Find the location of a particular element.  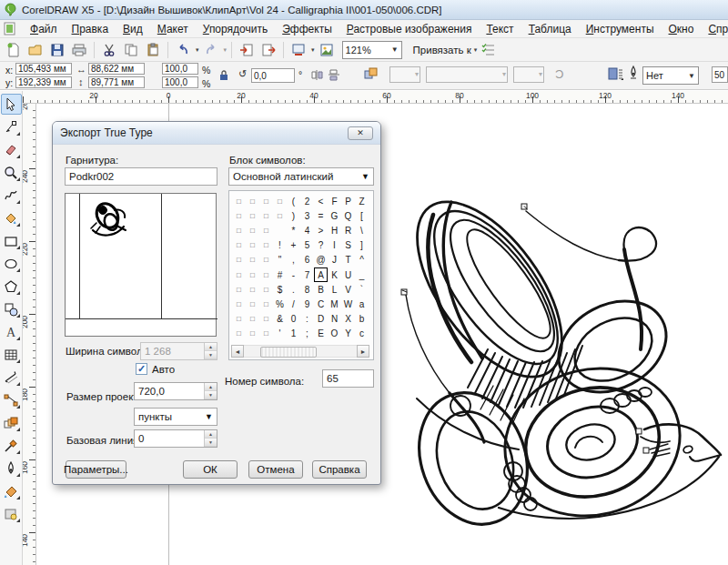

grid-cell: # is located at coordinates (280, 275).